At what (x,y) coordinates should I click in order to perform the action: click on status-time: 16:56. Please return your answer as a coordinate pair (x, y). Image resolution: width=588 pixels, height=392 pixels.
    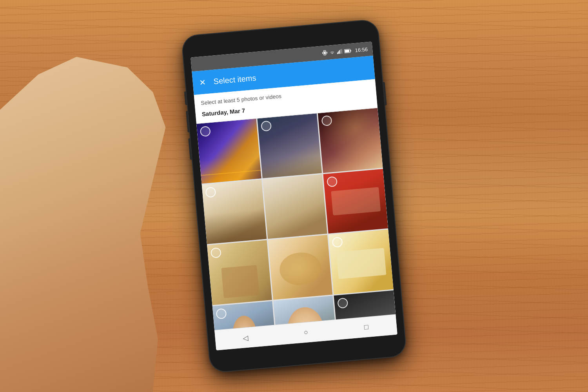
    Looking at the image, I should click on (361, 50).